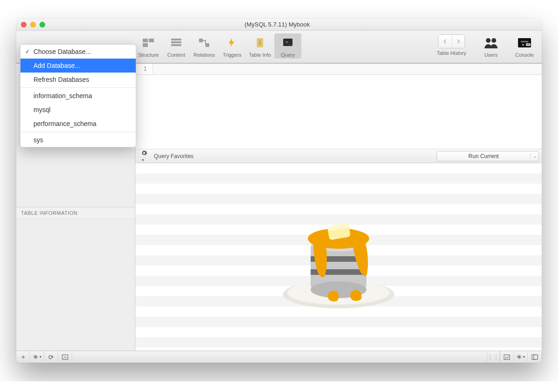  I want to click on database-dropdown: Choose Database... Add Database... Refre…, so click(78, 96).